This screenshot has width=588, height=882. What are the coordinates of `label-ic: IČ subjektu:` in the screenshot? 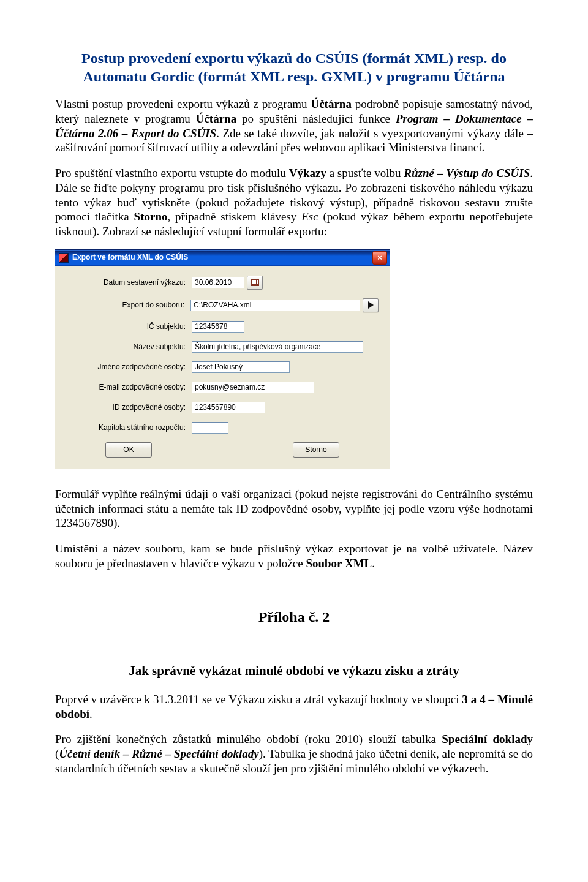 It's located at (129, 327).